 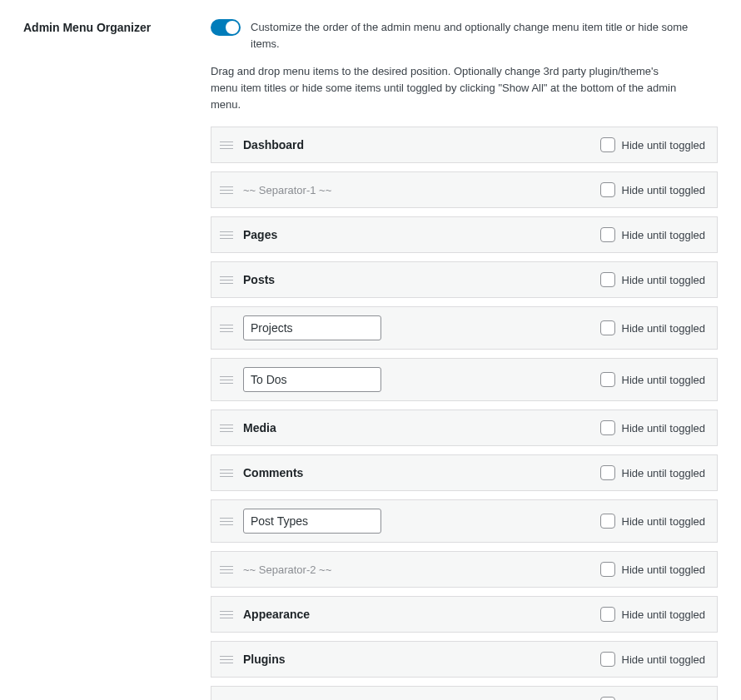 What do you see at coordinates (261, 473) in the screenshot?
I see `menu-item-left: Comments` at bounding box center [261, 473].